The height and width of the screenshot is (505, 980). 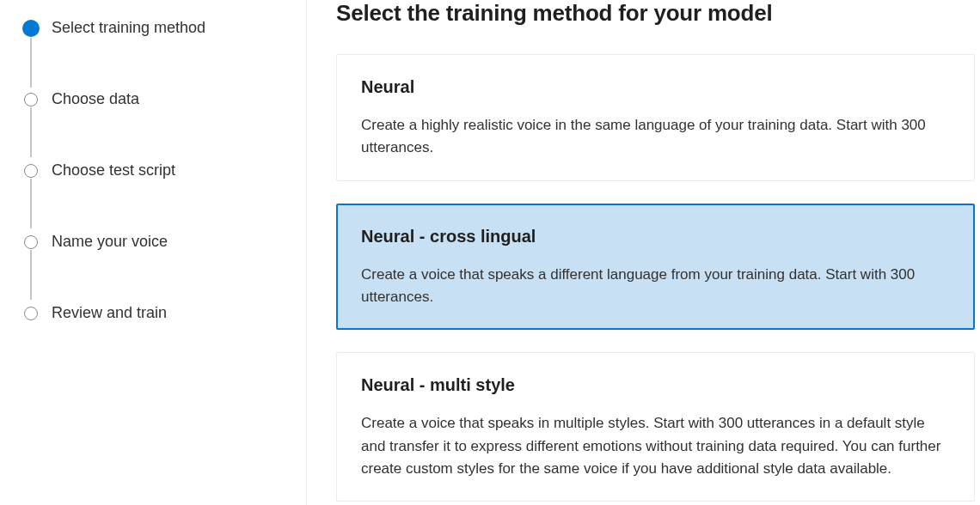 What do you see at coordinates (655, 287) in the screenshot?
I see `option-description: Create a voice that speaks a different l…` at bounding box center [655, 287].